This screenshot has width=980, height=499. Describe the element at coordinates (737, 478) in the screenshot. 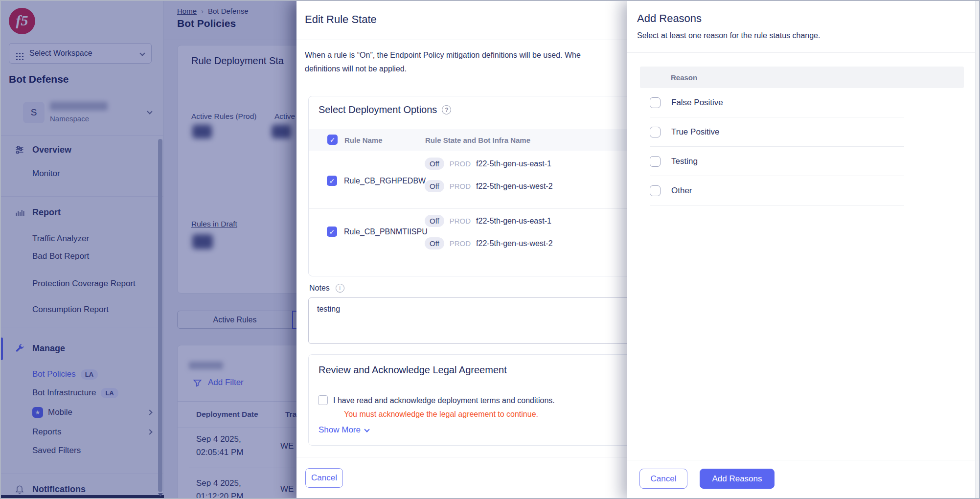

I see `add-reasons-submit-button: Add Reasons` at that location.